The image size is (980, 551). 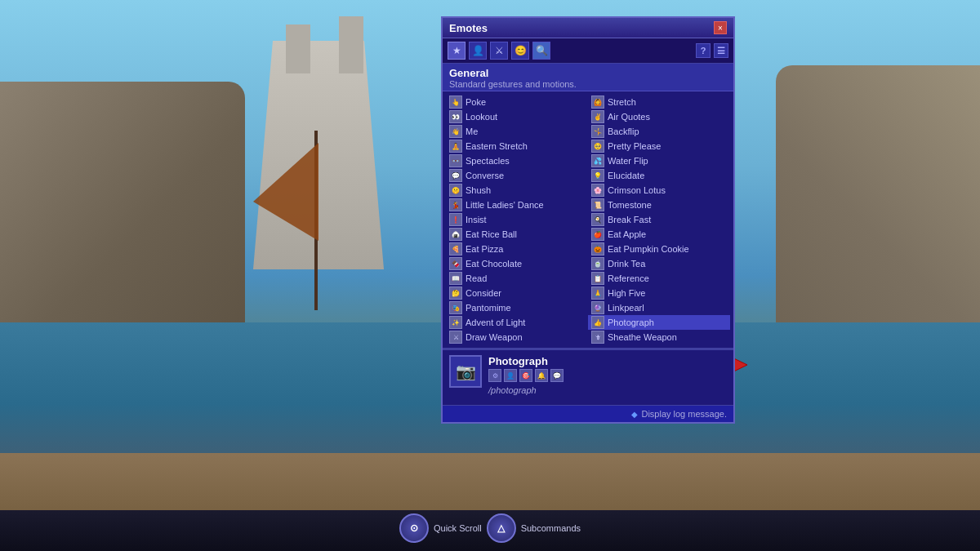 What do you see at coordinates (517, 161) in the screenshot?
I see `emote-spectacles: 👓 Spectacles` at bounding box center [517, 161].